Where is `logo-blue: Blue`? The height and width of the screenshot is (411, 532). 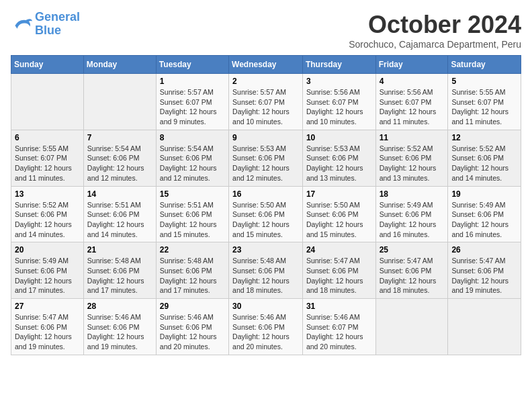 logo-blue: Blue is located at coordinates (48, 30).